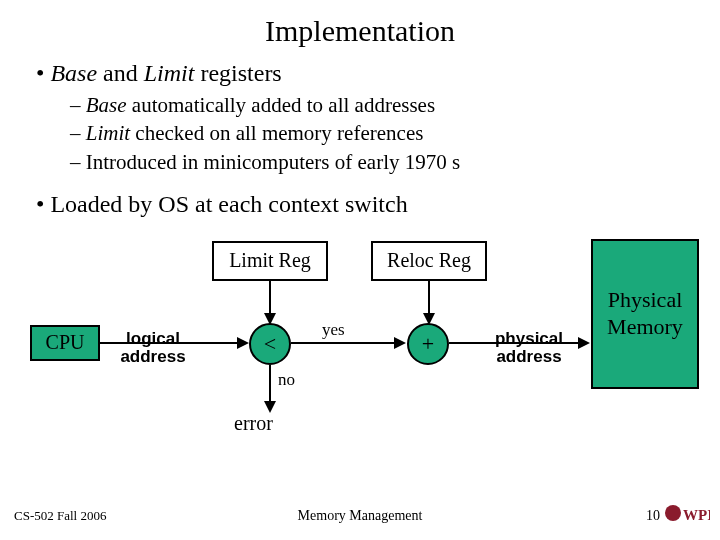 This screenshot has width=720, height=540. What do you see at coordinates (120, 73) in the screenshot?
I see `text-and: and` at bounding box center [120, 73].